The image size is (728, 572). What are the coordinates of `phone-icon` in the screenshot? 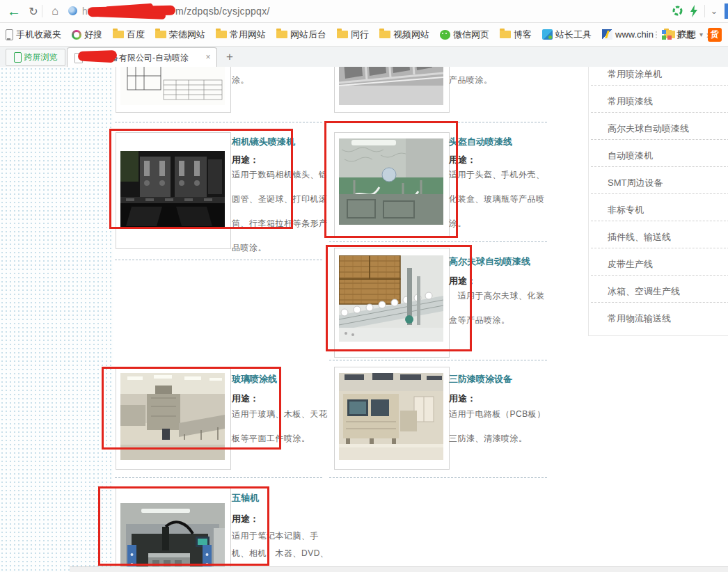 It's located at (18, 57).